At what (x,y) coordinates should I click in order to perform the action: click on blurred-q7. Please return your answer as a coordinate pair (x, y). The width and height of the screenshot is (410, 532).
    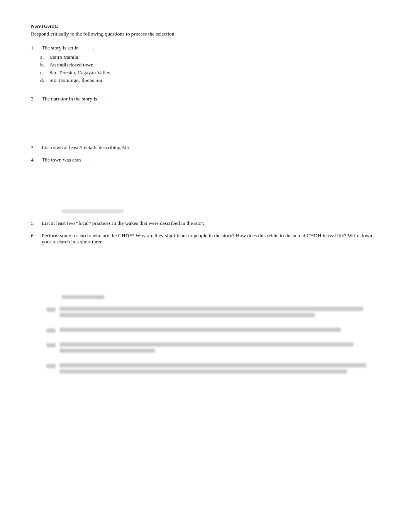
    Looking at the image, I should click on (213, 313).